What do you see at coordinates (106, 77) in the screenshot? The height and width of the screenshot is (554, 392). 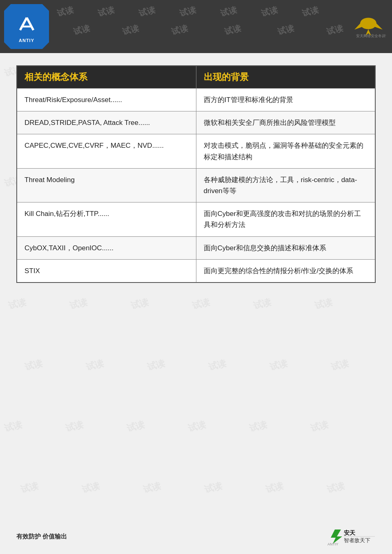 I see `col1-header: 相关的概念体系` at bounding box center [106, 77].